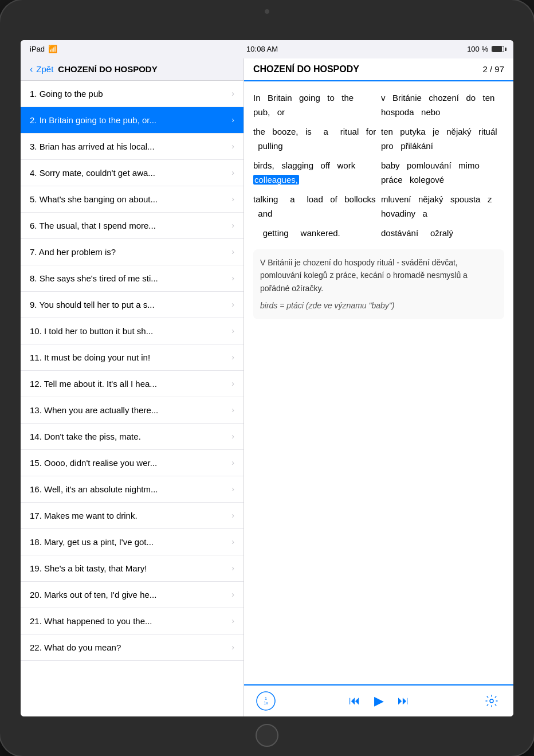 This screenshot has width=534, height=756. Describe the element at coordinates (379, 139) in the screenshot. I see `bilingual-row-2: the booze, is a ritual for pulling ten p…` at that location.